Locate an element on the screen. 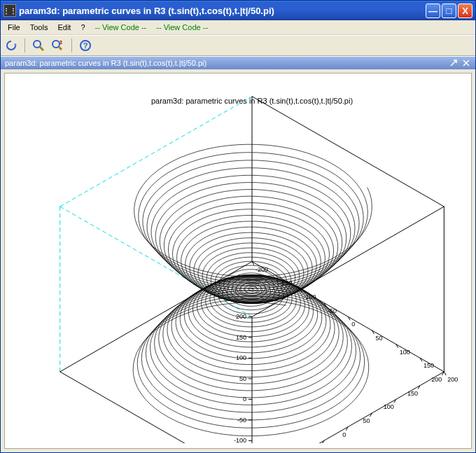 The height and width of the screenshot is (453, 476). titlebar: ⋮⋮ param3d: parametric curves in R3 (t.s… is located at coordinates (238, 11).